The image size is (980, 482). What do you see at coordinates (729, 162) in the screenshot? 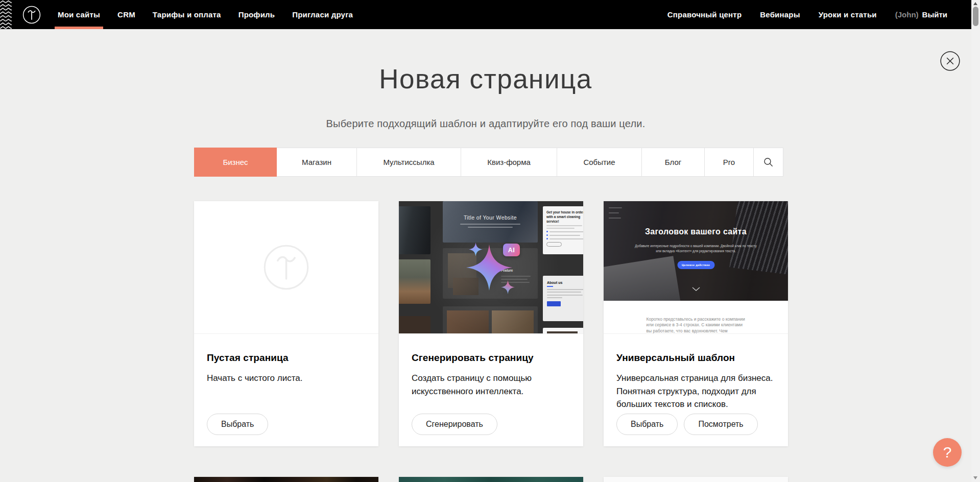
I see `tab-pro: Pro` at bounding box center [729, 162].